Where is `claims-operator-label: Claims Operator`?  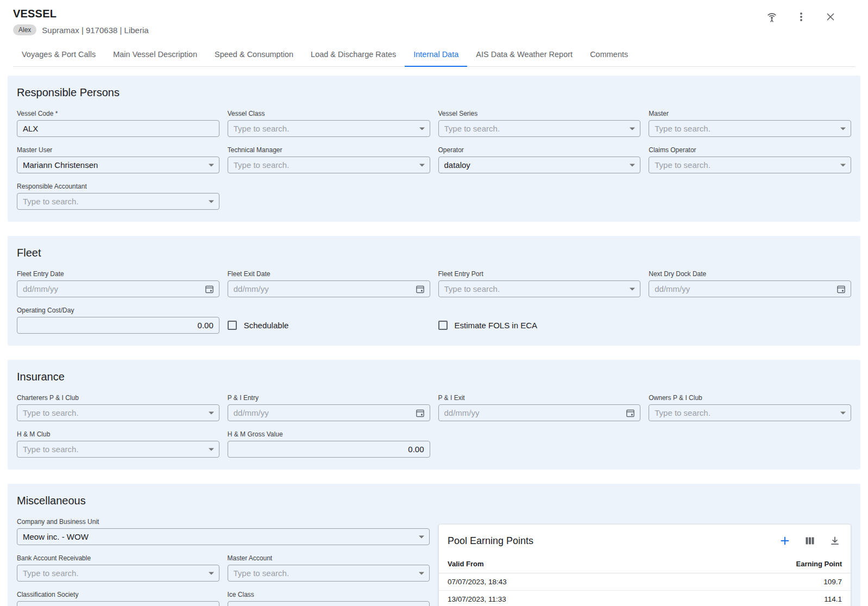
claims-operator-label: Claims Operator is located at coordinates (750, 150).